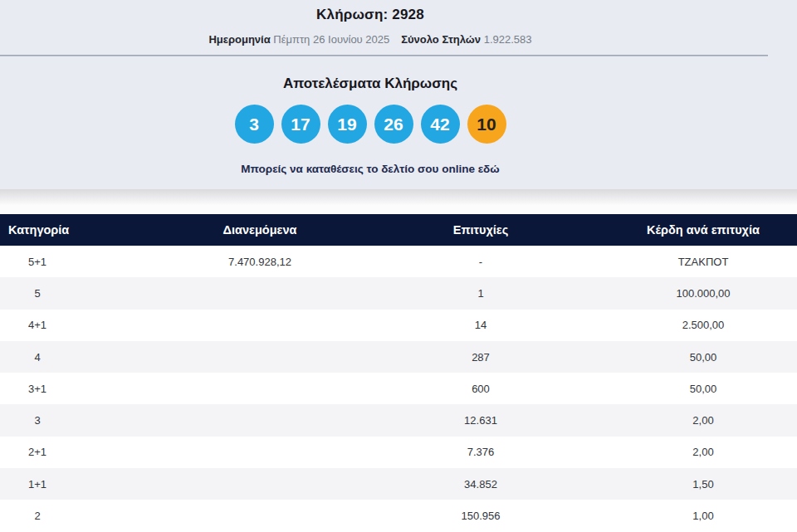 Image resolution: width=797 pixels, height=532 pixels. I want to click on total-columns: Σύνολο Στηλών 1.922.583, so click(467, 40).